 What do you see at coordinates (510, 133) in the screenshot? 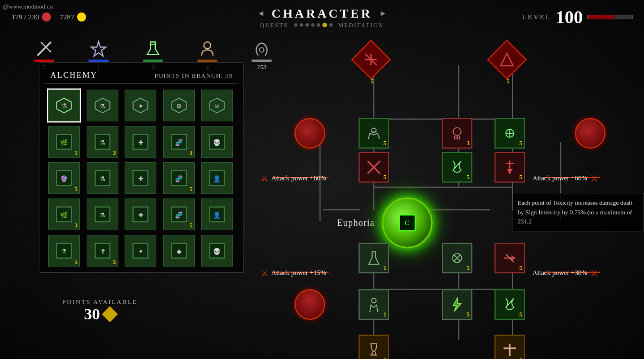
I see `node-green-2: 5` at bounding box center [510, 133].